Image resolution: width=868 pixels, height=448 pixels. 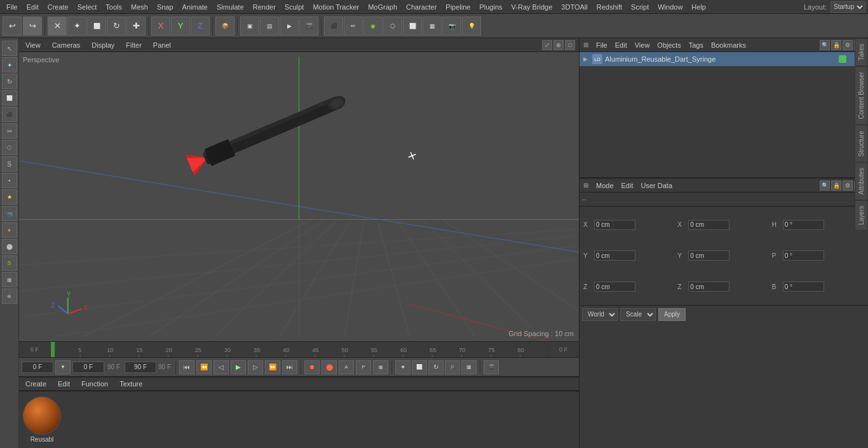 What do you see at coordinates (32, 26) in the screenshot?
I see `redo-button: ↪` at bounding box center [32, 26].